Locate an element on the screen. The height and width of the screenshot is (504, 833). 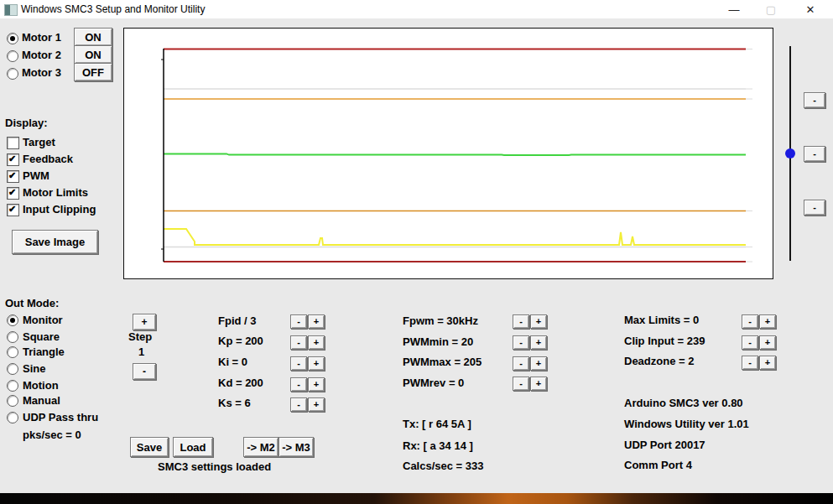
clip-input-plus-button: + is located at coordinates (768, 342).